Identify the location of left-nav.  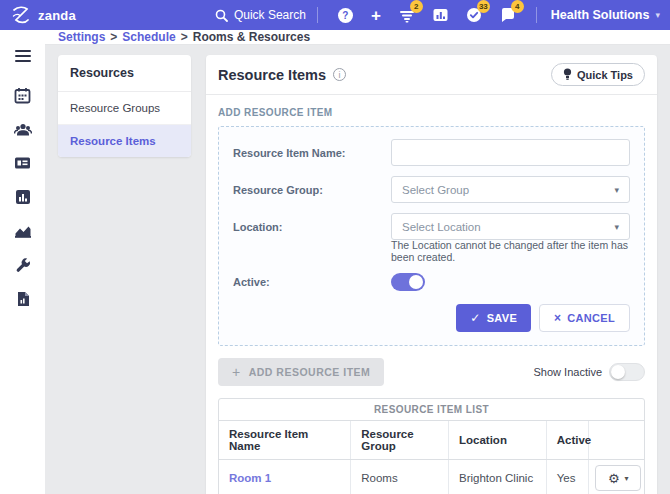
(22, 262).